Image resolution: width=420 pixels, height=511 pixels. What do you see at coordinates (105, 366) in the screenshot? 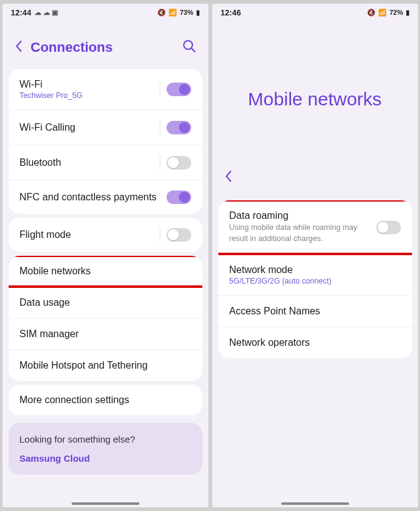
I see `list-item: Mobile Hotspot and Tethering` at bounding box center [105, 366].